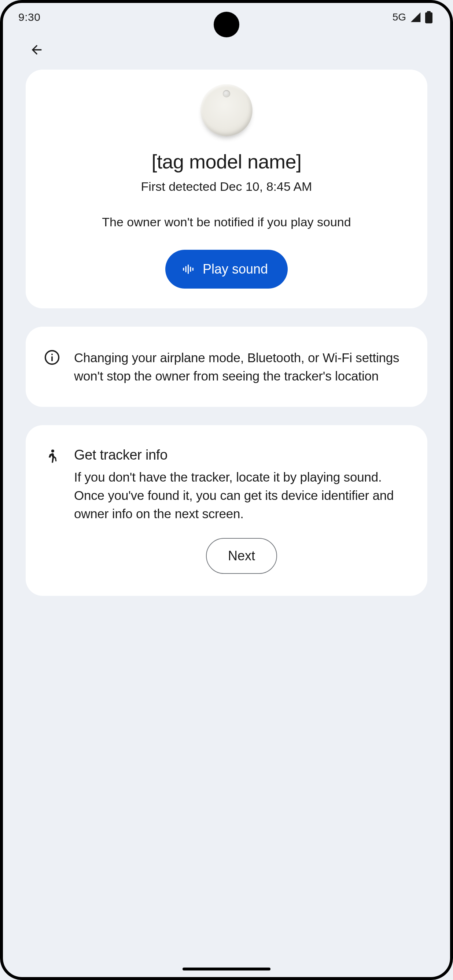 The image size is (453, 980). I want to click on signal-icon, so click(416, 18).